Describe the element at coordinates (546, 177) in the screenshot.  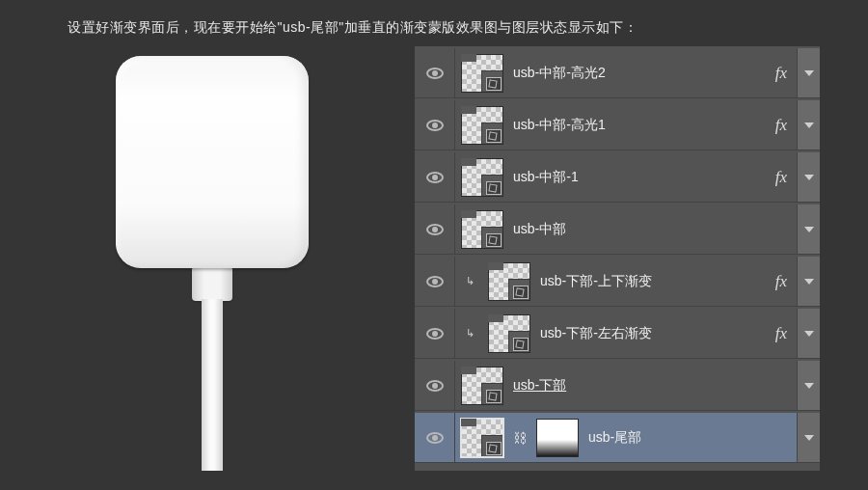
I see `layer-name-label: usb-中部-1` at that location.